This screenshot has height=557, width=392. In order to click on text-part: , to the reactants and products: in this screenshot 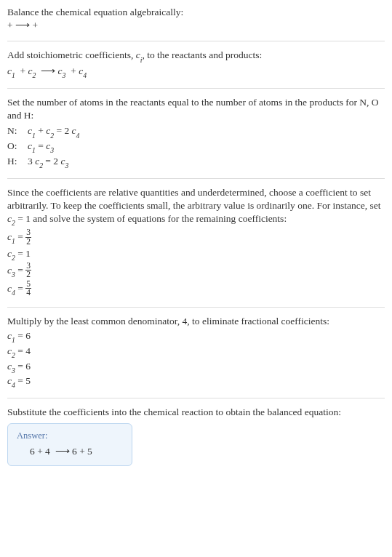, I will do `click(202, 55)`.